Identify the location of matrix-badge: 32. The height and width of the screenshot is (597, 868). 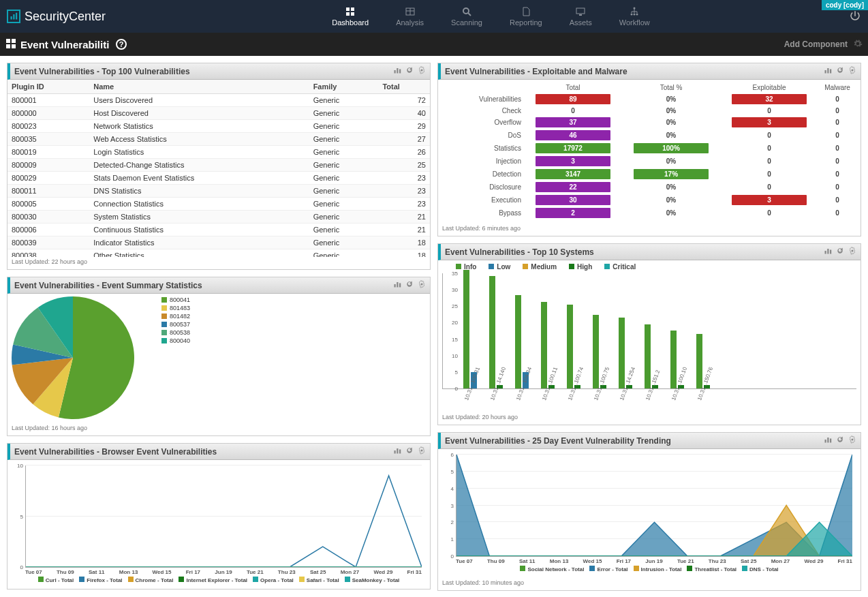
(769, 99).